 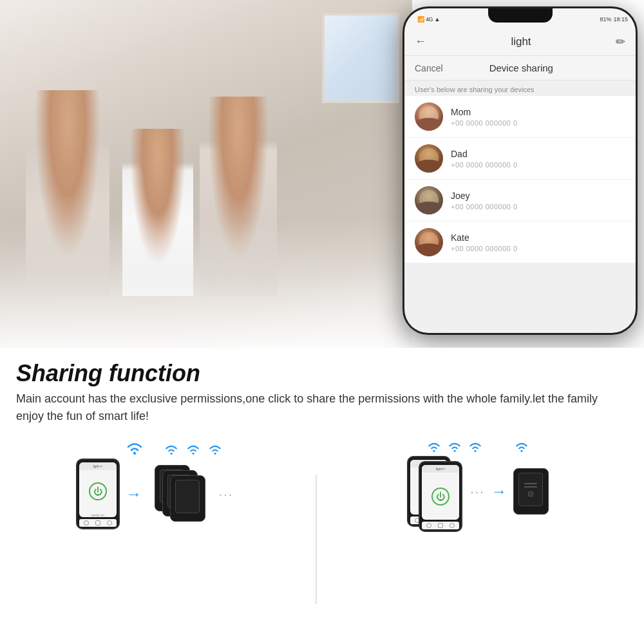 I want to click on avatar-dad, so click(x=429, y=158).